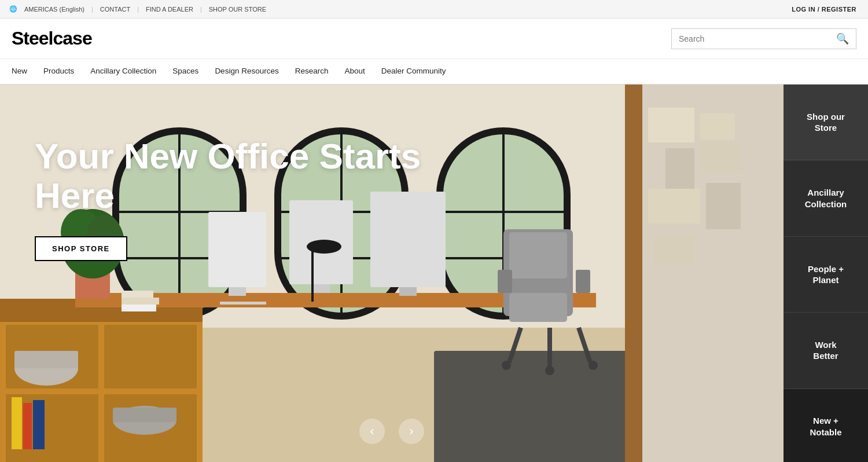 The image size is (868, 462). I want to click on contact-link: CONTACT, so click(115, 9).